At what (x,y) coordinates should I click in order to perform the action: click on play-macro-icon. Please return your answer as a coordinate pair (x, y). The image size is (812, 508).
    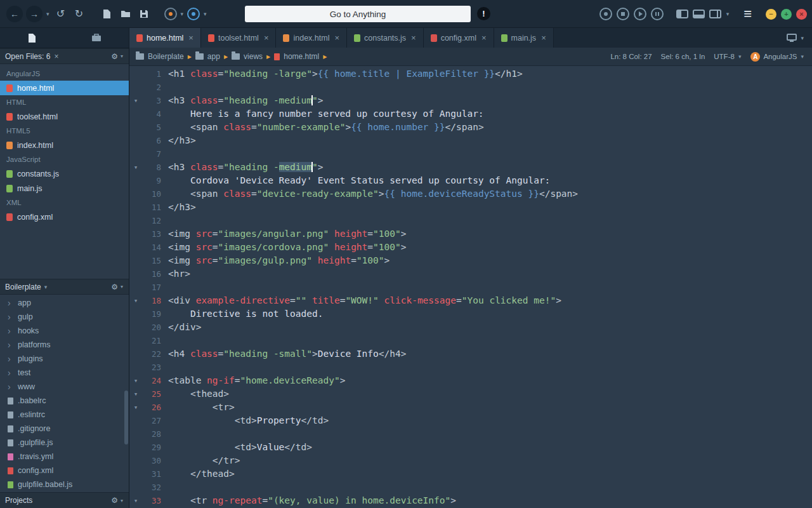
    Looking at the image, I should click on (640, 14).